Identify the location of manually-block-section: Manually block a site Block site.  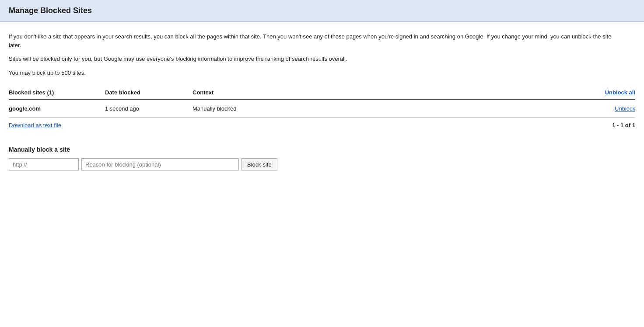
(322, 158).